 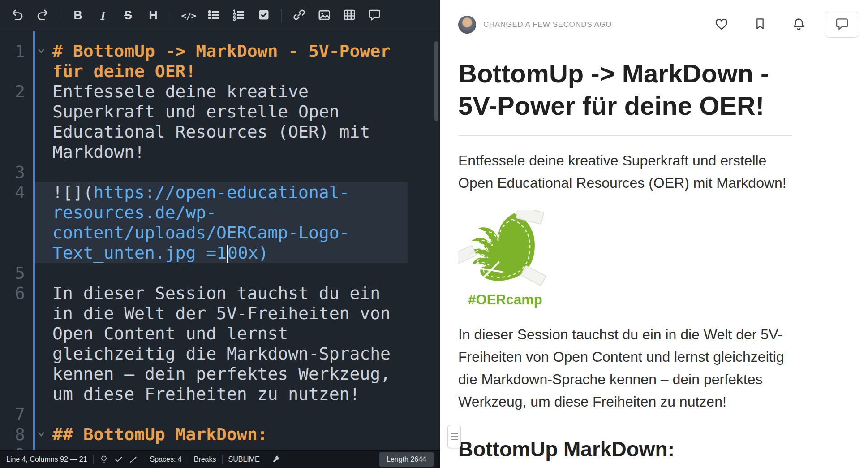 What do you see at coordinates (220, 344) in the screenshot?
I see `code-line: 6In dieser Session tauchst du ein in die…` at bounding box center [220, 344].